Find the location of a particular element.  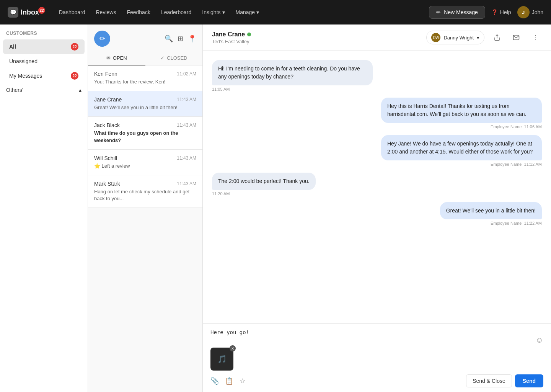

conversation-item: Will Schill 11:43 AM ⭐ Left a review is located at coordinates (145, 162).